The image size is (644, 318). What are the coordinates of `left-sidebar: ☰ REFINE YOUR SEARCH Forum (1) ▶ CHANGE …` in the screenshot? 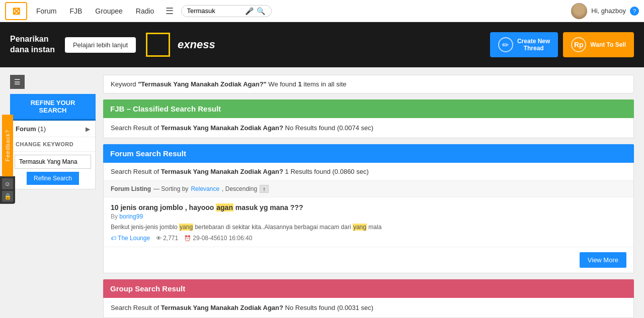 It's located at (53, 196).